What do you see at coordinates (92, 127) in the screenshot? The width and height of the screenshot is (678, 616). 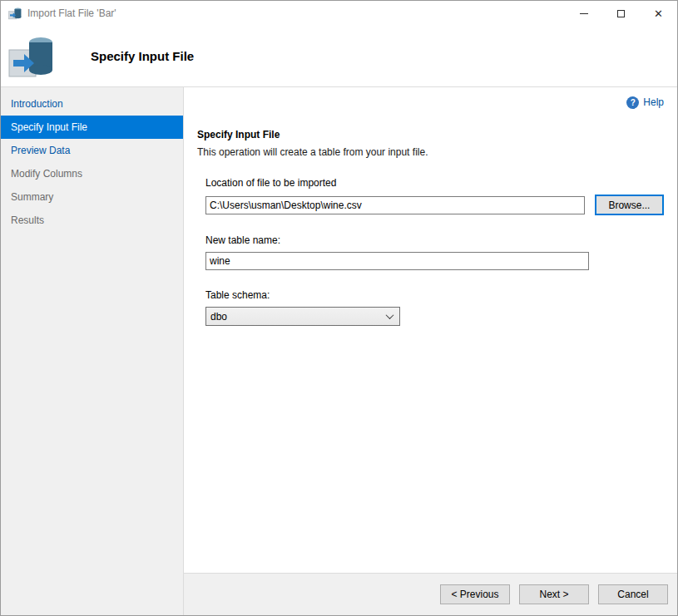 I see `sidebar-item-specify-input-file: Specify Input File` at bounding box center [92, 127].